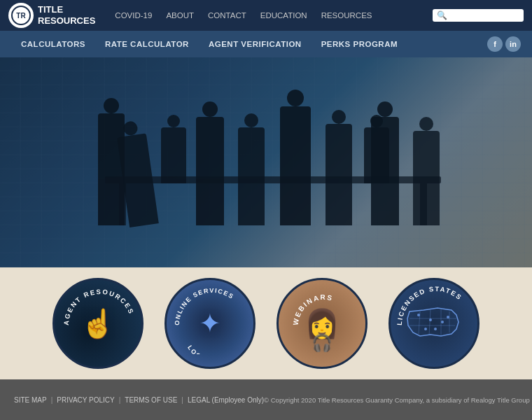  Describe the element at coordinates (210, 323) in the screenshot. I see `circle-online-image: ONLINE SERVICES LOGIN ✦` at that location.